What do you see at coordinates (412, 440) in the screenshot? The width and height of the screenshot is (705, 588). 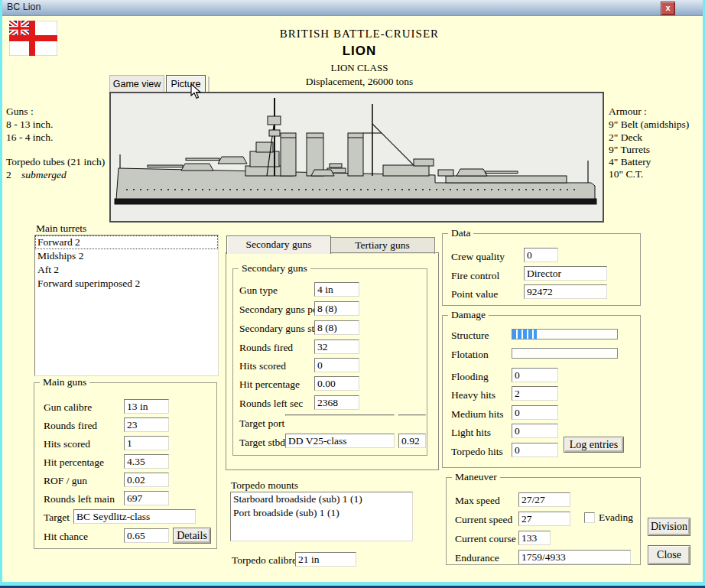 I see `target-stbd-chance-field: 0.92` at bounding box center [412, 440].